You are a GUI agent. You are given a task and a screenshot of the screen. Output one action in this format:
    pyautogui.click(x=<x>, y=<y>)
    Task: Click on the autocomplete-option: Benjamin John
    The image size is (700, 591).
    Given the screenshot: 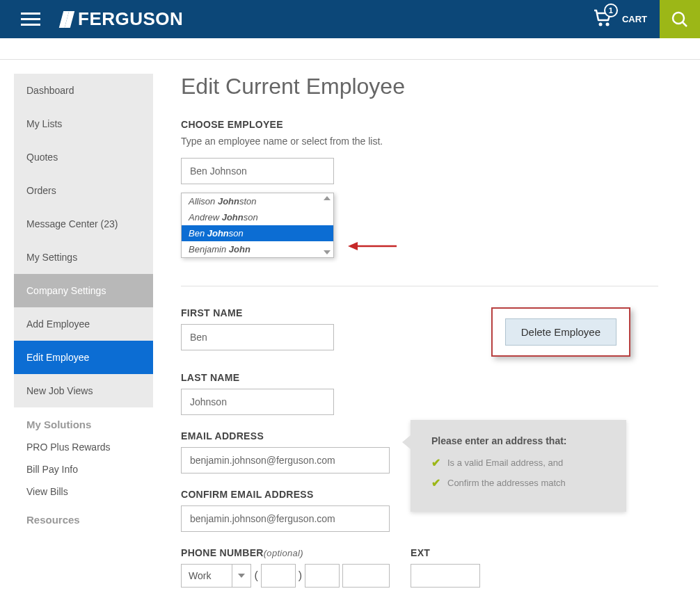 What is the action you would take?
    pyautogui.click(x=257, y=249)
    